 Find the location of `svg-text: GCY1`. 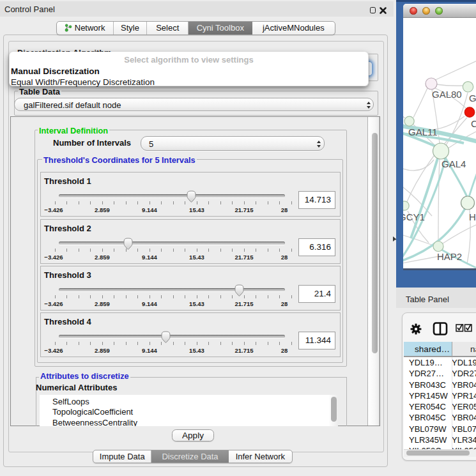

svg-text: GCY1 is located at coordinates (414, 217).